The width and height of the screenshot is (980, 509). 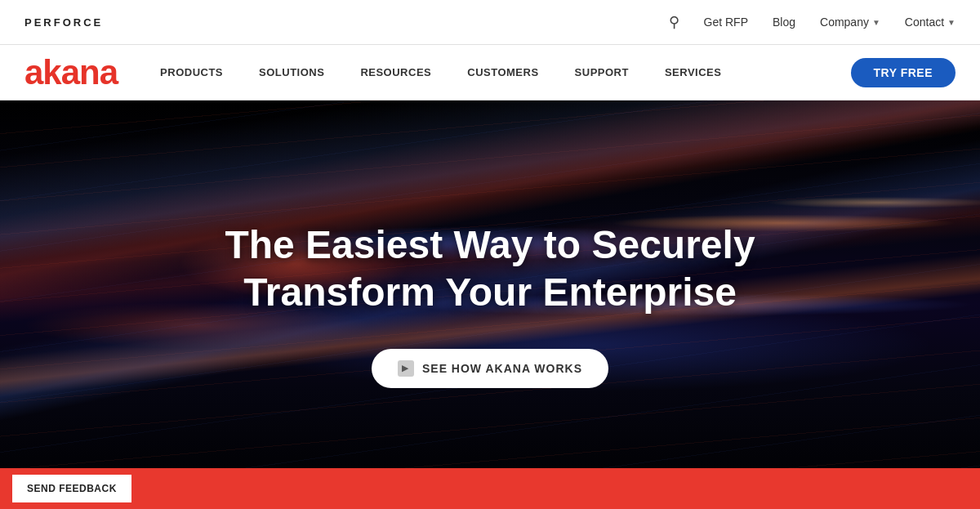 I want to click on contact-dropdown: Contact ▼, so click(x=930, y=22).